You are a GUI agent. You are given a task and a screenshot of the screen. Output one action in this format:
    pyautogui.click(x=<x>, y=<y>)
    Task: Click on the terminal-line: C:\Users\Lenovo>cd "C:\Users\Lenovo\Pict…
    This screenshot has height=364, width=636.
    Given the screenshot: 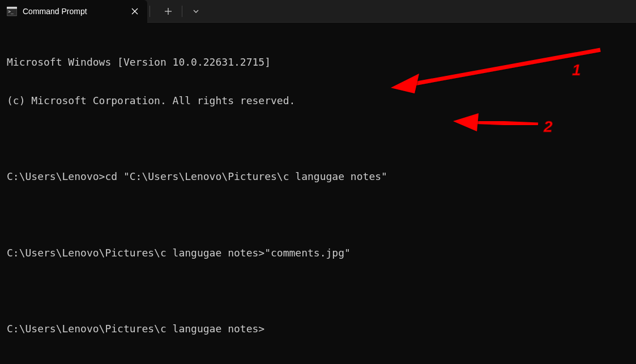 What is the action you would take?
    pyautogui.click(x=318, y=177)
    